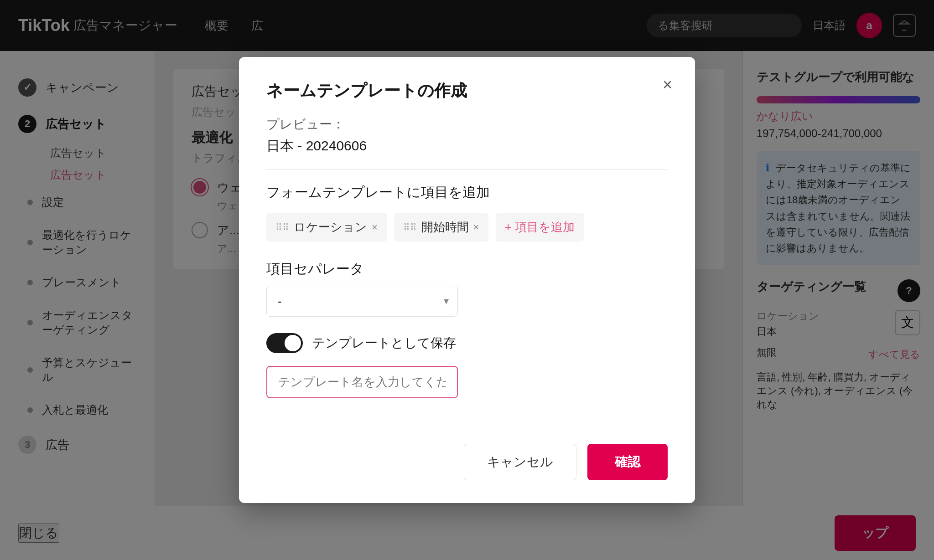 Image resolution: width=934 pixels, height=560 pixels. Describe the element at coordinates (467, 124) in the screenshot. I see `preview-label: プレビュー：` at that location.